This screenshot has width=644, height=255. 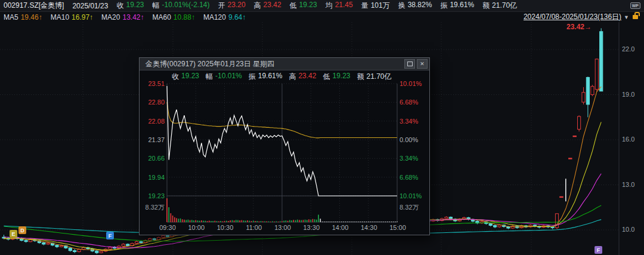 I want to click on popup-price-axis-label: 20.66, so click(x=153, y=158).